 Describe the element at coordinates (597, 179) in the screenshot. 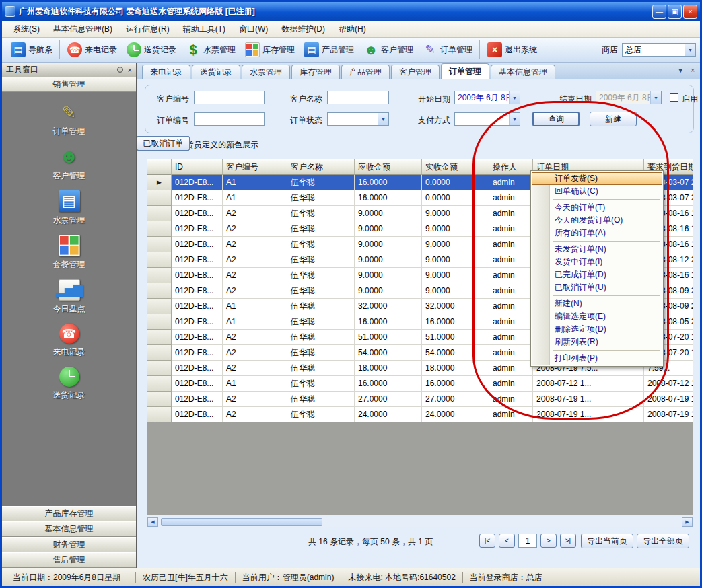

I see `context-menu-item: 订单发货(S)` at that location.